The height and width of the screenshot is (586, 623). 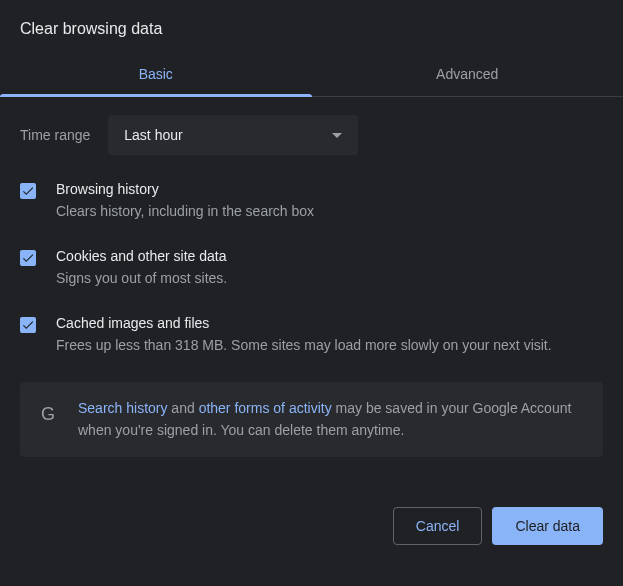 I want to click on option-text: Browsing history Clears history, includi…, so click(x=330, y=202).